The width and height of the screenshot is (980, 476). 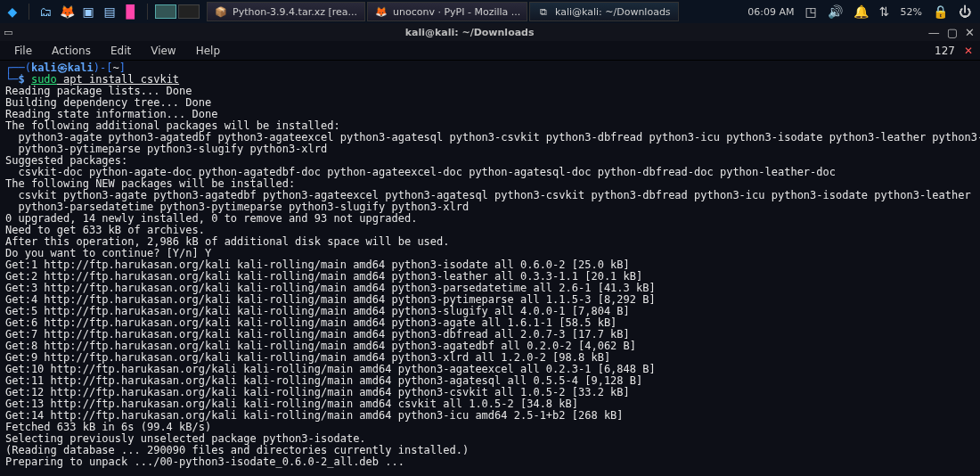 What do you see at coordinates (969, 32) in the screenshot?
I see `close-button: ✕` at bounding box center [969, 32].